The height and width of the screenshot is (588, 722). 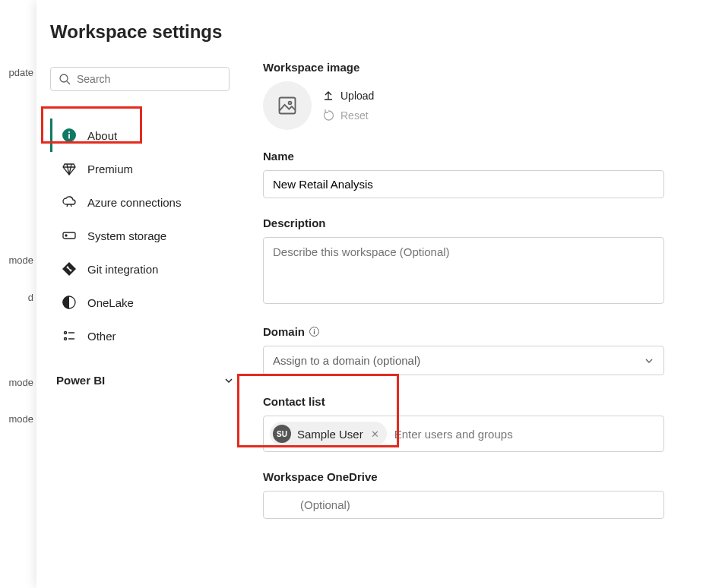 What do you see at coordinates (123, 269) in the screenshot?
I see `nav-label: Git integration` at bounding box center [123, 269].